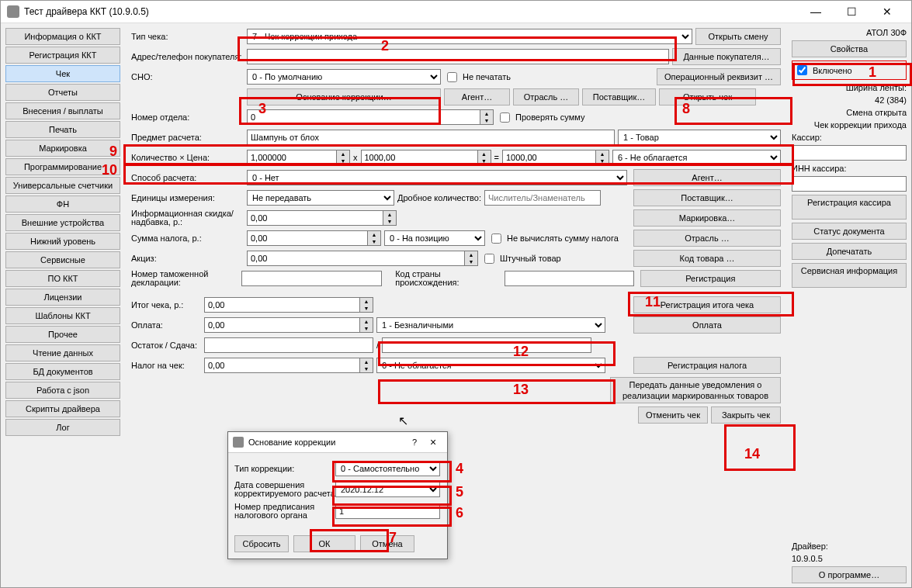  I want to click on dialog-help-button: ?, so click(414, 442).